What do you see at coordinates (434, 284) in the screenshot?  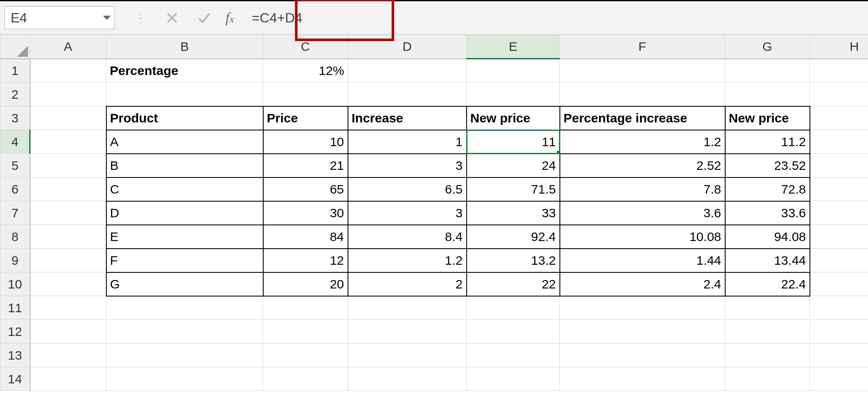 I see `row: 10 G 20 2 22 2.4 22.4` at bounding box center [434, 284].